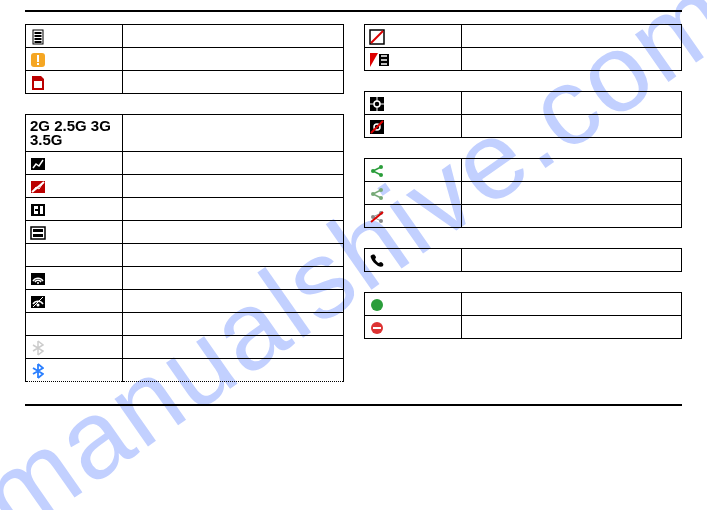 Image resolution: width=707 pixels, height=510 pixels. Describe the element at coordinates (38, 164) in the screenshot. I see `signal-none-icon` at that location.